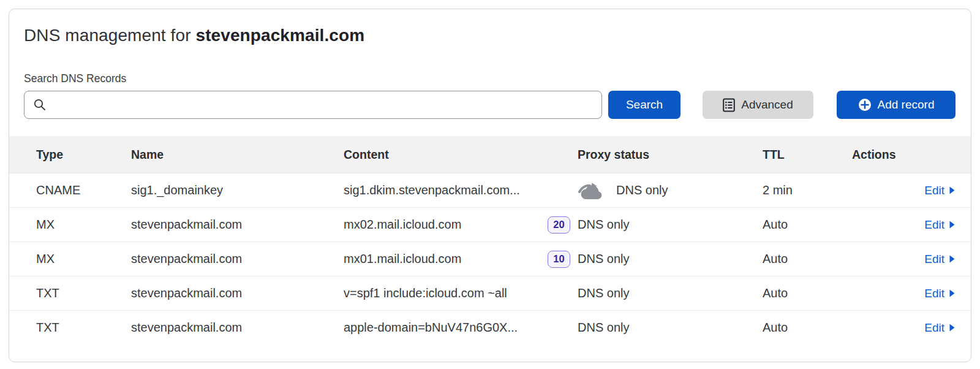 The image size is (980, 369). What do you see at coordinates (666, 154) in the screenshot?
I see `header-proxy-status: Proxy status` at bounding box center [666, 154].